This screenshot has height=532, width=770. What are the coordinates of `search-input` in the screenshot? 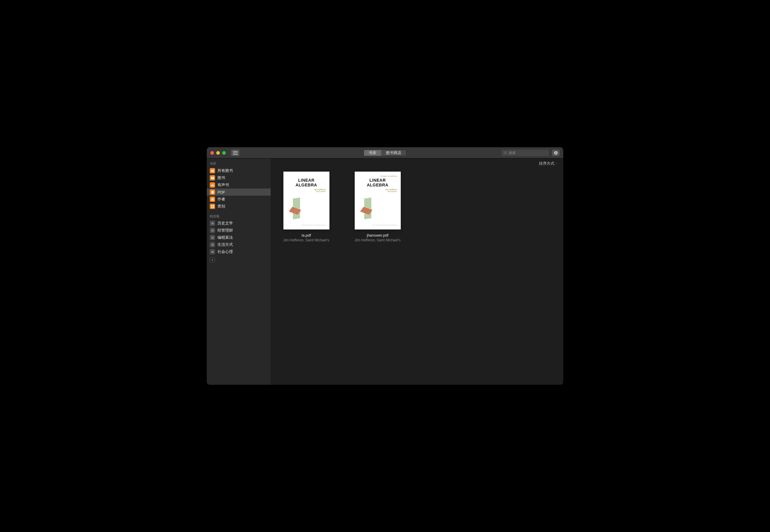 It's located at (528, 153).